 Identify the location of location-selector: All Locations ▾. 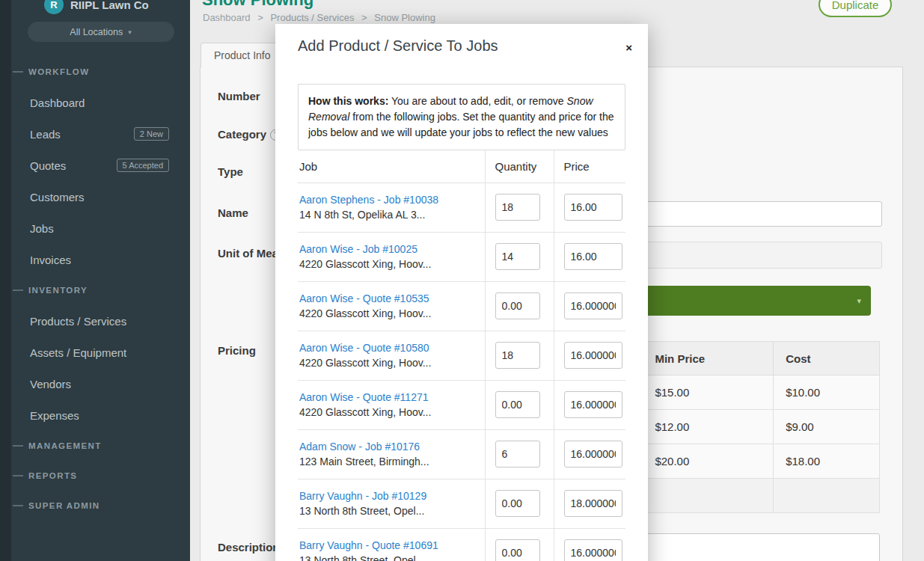
(101, 31).